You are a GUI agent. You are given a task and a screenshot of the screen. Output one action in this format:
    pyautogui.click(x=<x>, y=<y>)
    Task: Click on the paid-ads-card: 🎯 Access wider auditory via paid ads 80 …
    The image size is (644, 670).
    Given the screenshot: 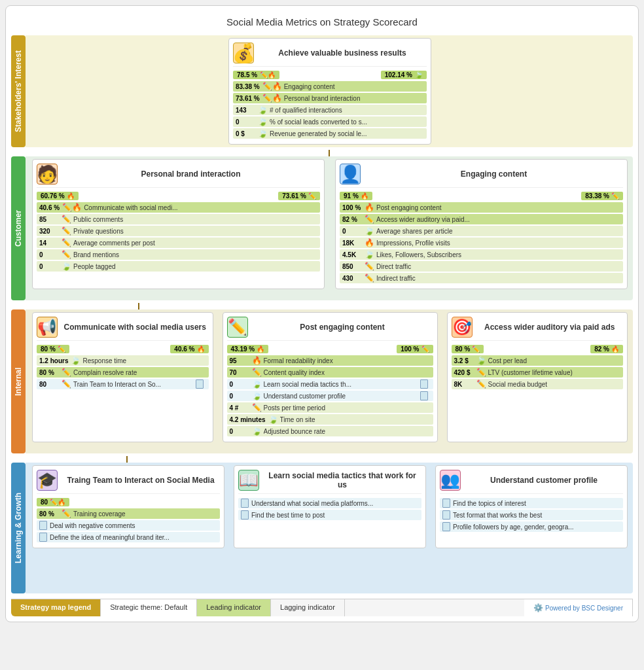 What is the action you would take?
    pyautogui.click(x=538, y=377)
    